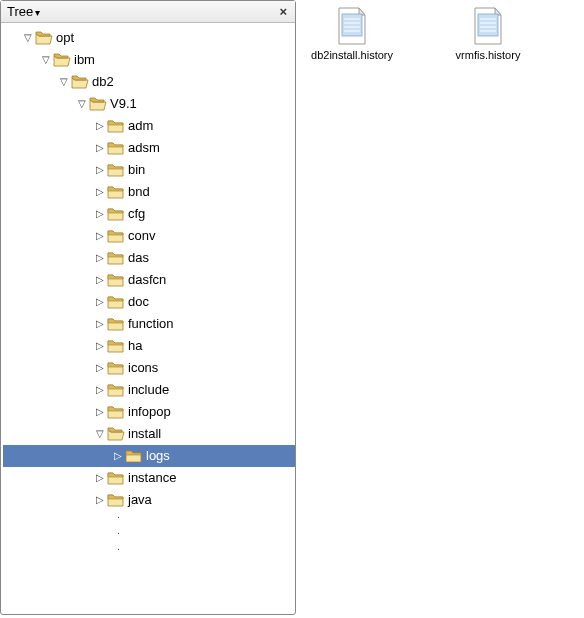  What do you see at coordinates (144, 148) in the screenshot?
I see `tree-item-label: adsm` at bounding box center [144, 148].